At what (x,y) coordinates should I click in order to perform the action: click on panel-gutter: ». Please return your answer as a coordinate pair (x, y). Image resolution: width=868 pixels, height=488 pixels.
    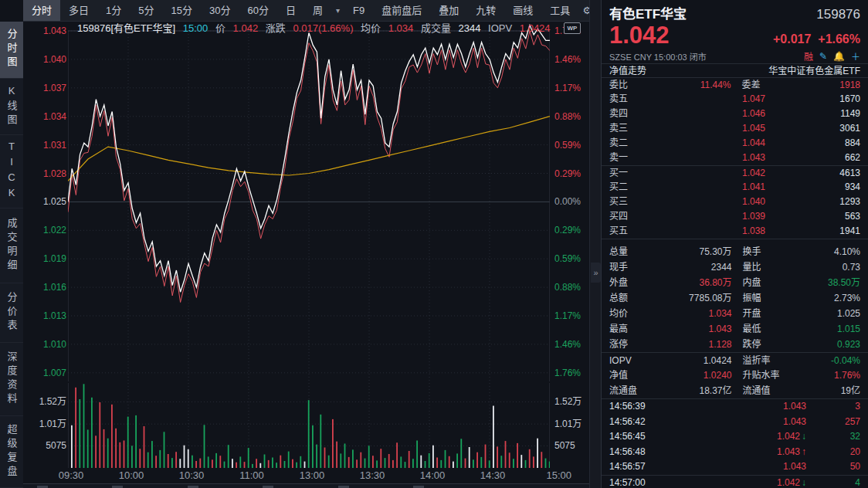
    Looking at the image, I should click on (595, 244).